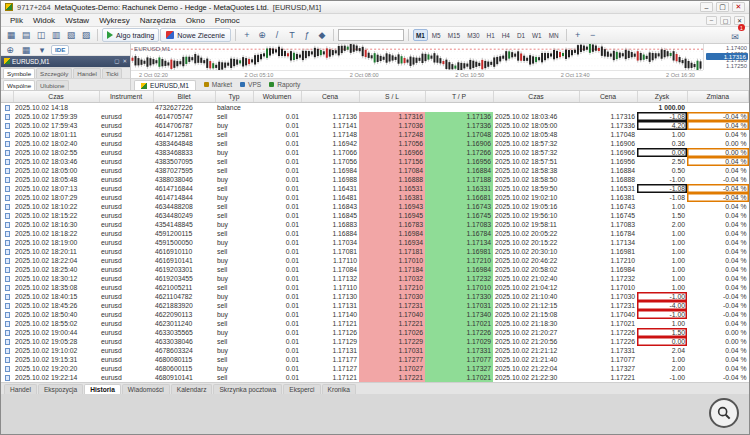 This screenshot has width=750, height=435. What do you see at coordinates (302, 389) in the screenshot?
I see `toolbox-tab-eksperci: Eksperci` at bounding box center [302, 389].